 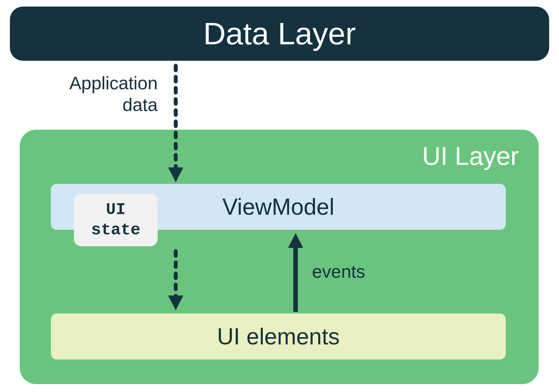 I want to click on data-layer-box: Data Layer, so click(x=280, y=33).